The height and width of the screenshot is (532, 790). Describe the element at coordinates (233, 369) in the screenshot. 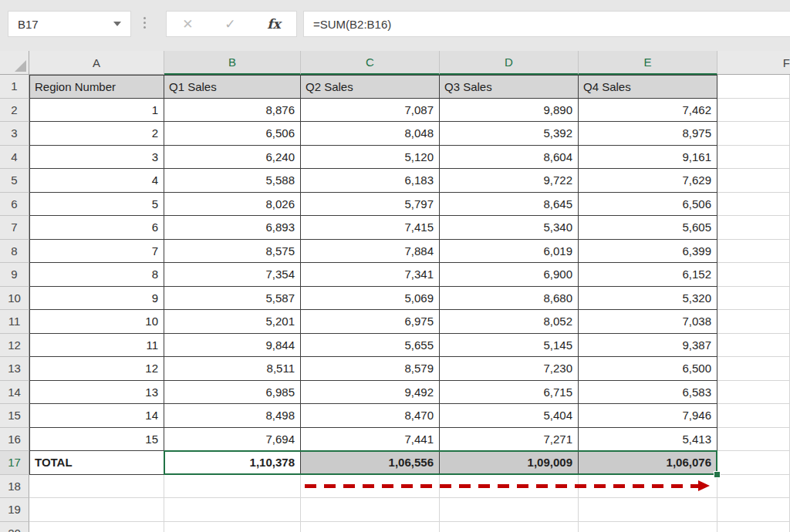

I see `cell-B13: 8,511` at that location.